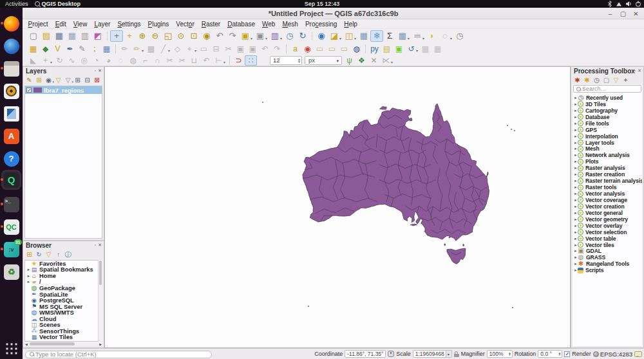  What do you see at coordinates (577, 80) in the screenshot?
I see `history-models-button: ✱` at bounding box center [577, 80].